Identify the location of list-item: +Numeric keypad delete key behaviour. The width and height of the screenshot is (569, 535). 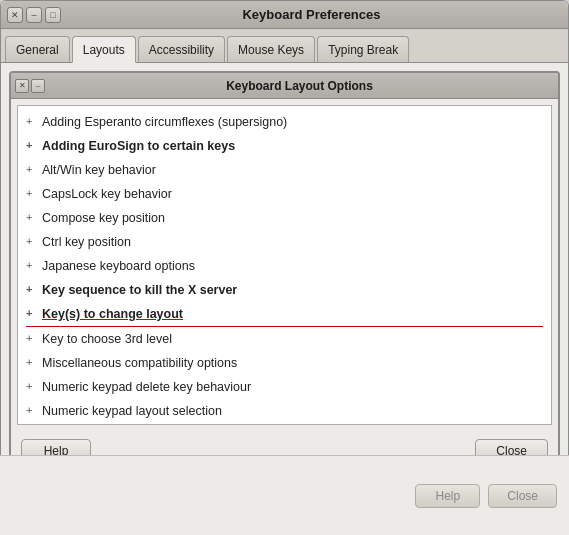
(284, 387).